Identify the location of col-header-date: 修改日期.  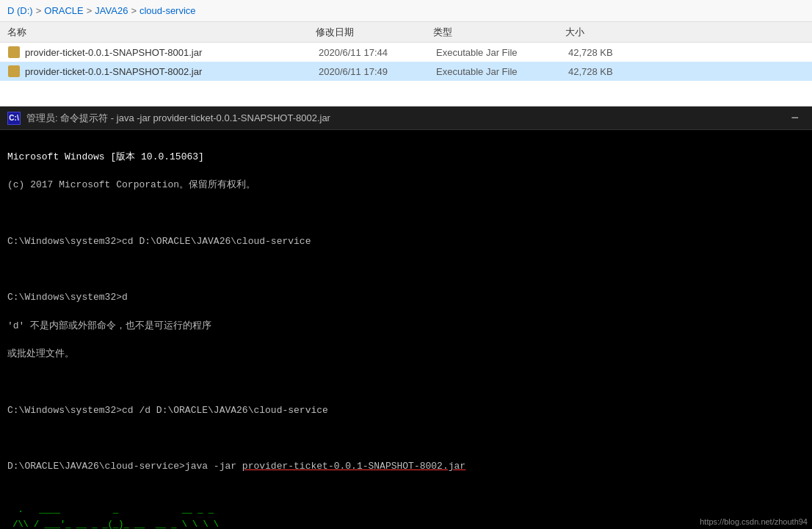
(374, 32).